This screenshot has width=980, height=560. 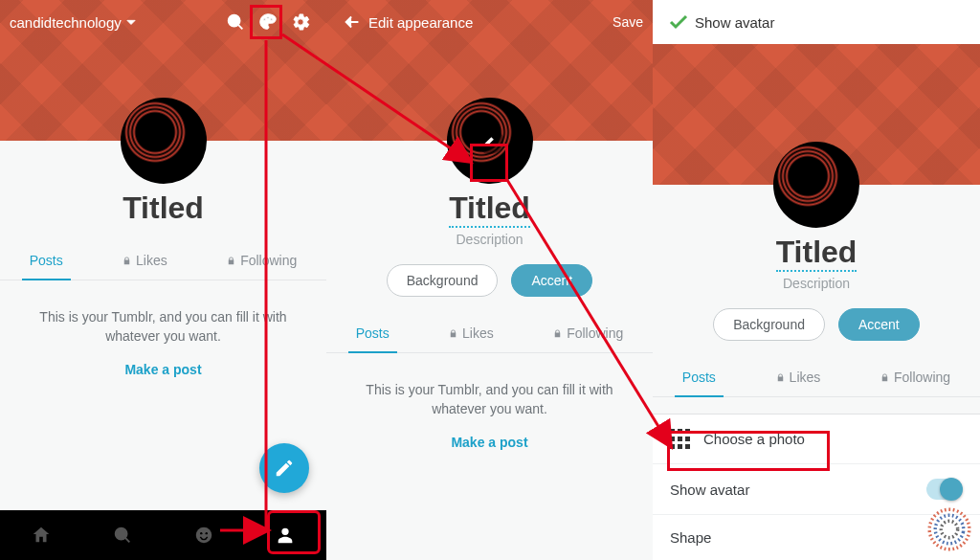 What do you see at coordinates (235, 22) in the screenshot?
I see `search-icon` at bounding box center [235, 22].